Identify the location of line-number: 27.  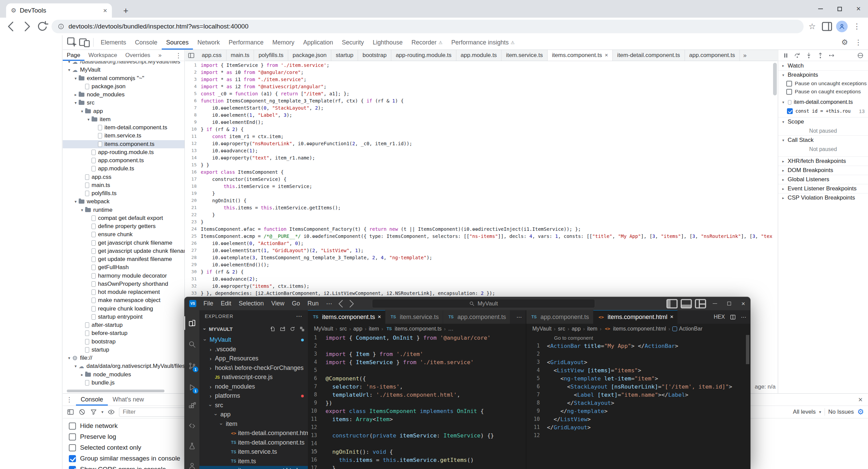
(193, 250).